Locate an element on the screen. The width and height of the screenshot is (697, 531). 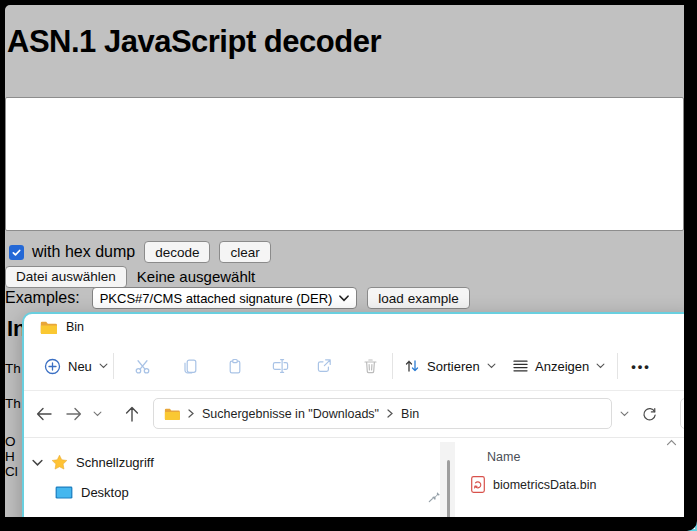
choose-file-button: Datei auswählen is located at coordinates (66, 277).